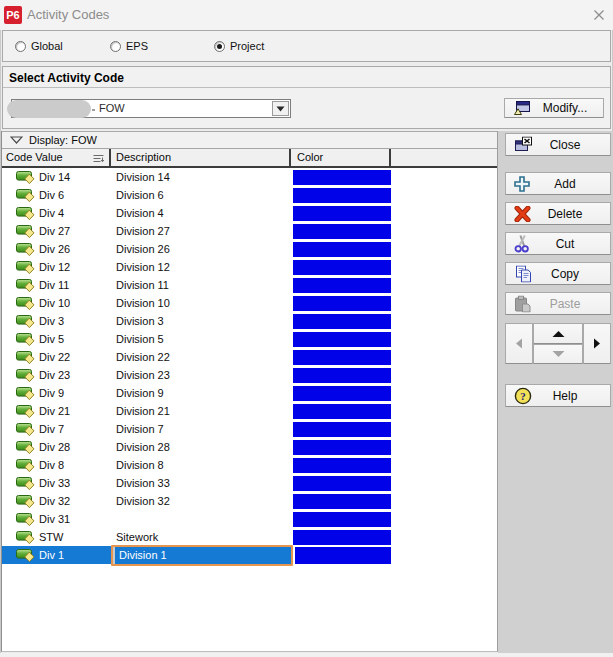  I want to click on cut-button: Cut, so click(558, 244).